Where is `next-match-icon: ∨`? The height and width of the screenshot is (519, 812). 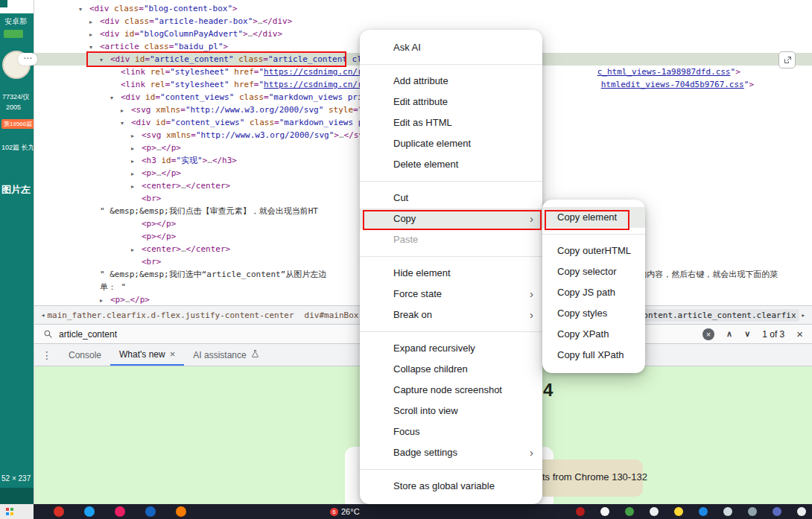 next-match-icon: ∨ is located at coordinates (747, 334).